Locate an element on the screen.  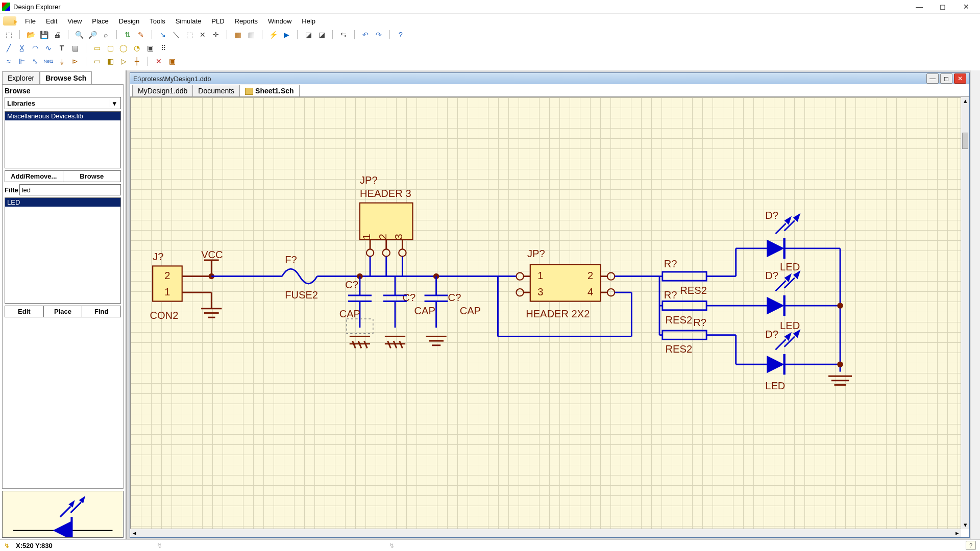
sch-body-res2 is located at coordinates (684, 305).